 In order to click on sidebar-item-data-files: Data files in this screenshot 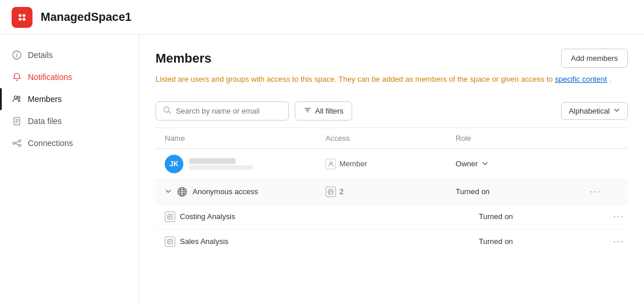, I will do `click(70, 121)`.